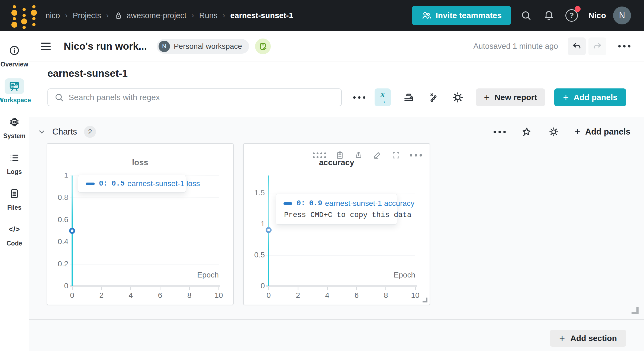 Image resolution: width=644 pixels, height=351 pixels. What do you see at coordinates (511, 97) in the screenshot?
I see `new-report-button: + New report` at bounding box center [511, 97].